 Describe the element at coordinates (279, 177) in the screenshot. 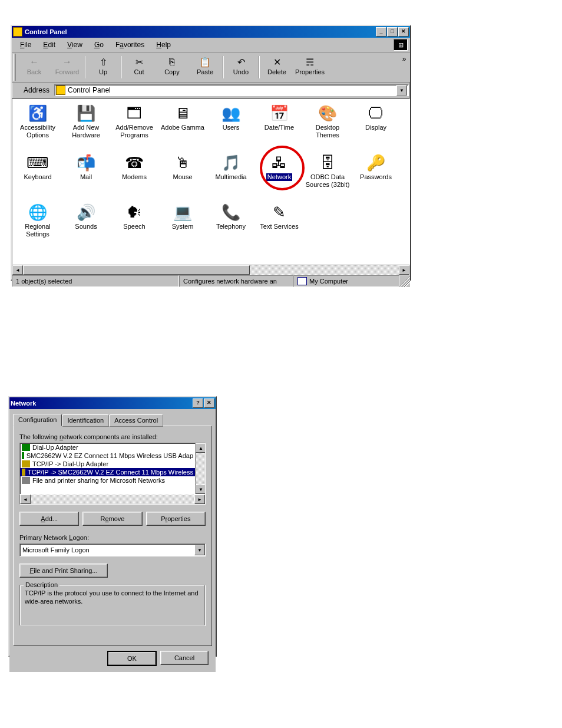

I see `network-icon-label: Network` at that location.